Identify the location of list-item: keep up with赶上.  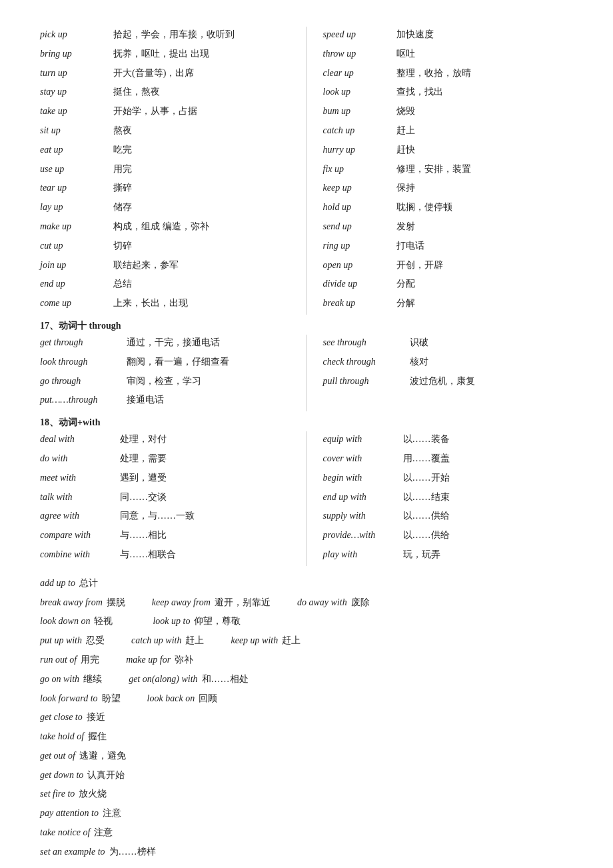
(265, 641).